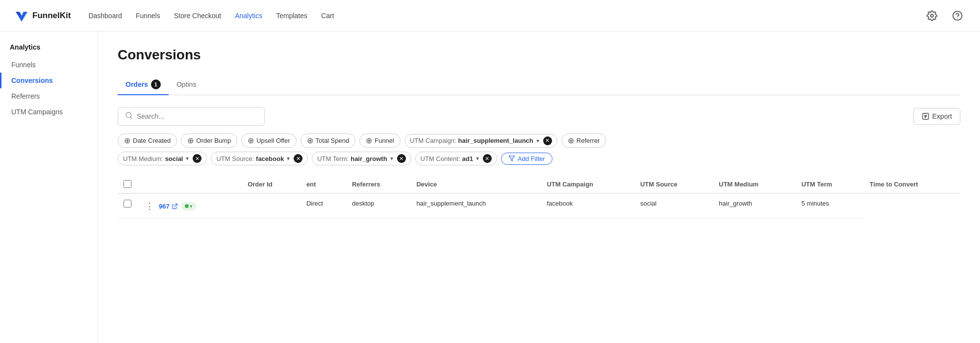 This screenshot has height=343, width=980. What do you see at coordinates (22, 16) in the screenshot?
I see `logo-icon` at bounding box center [22, 16].